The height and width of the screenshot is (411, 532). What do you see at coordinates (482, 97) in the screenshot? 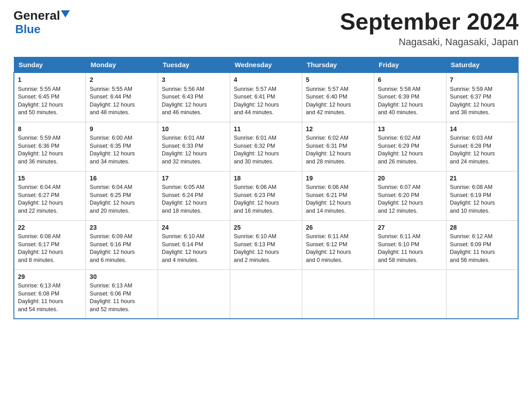
I see `calendar-cell: 7Sunrise: 5:59 AMSunset: 6:37 PMDaylight…` at bounding box center [482, 97].